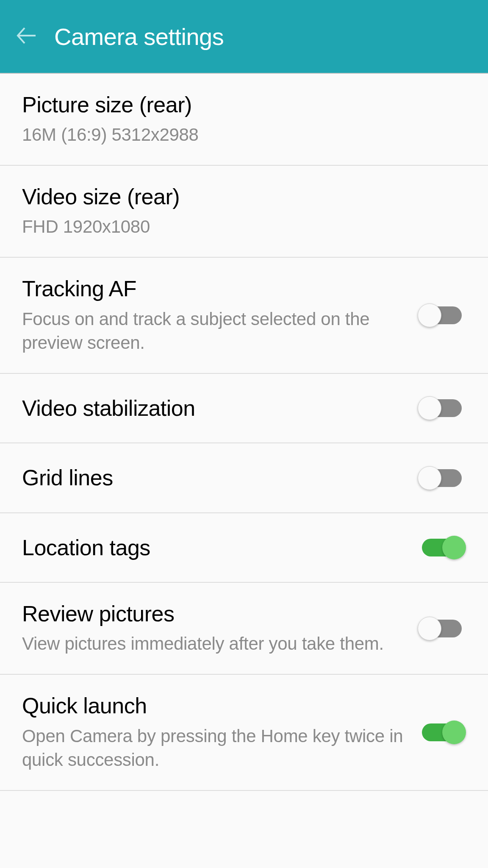 The width and height of the screenshot is (488, 868). I want to click on setting-text-block: Video size (rear) FHD 1920x1080, so click(244, 211).